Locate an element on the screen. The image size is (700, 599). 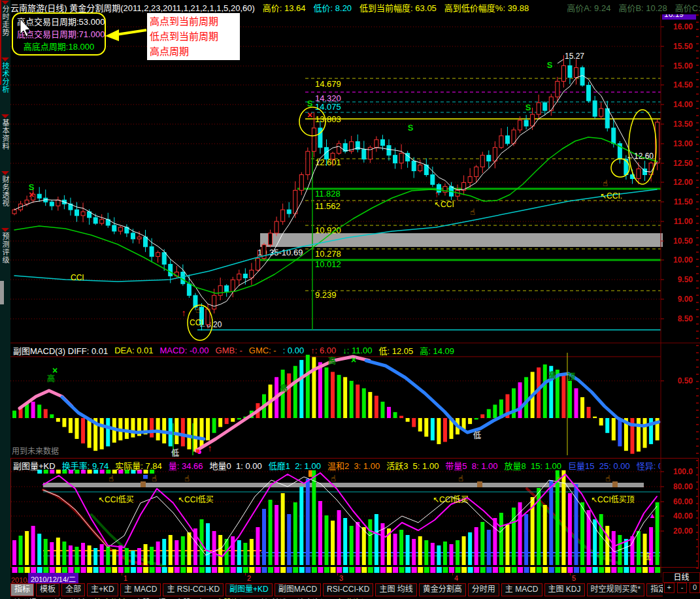
toolbar-button-时空规则买卖*: 时空规则买卖* is located at coordinates (616, 590).